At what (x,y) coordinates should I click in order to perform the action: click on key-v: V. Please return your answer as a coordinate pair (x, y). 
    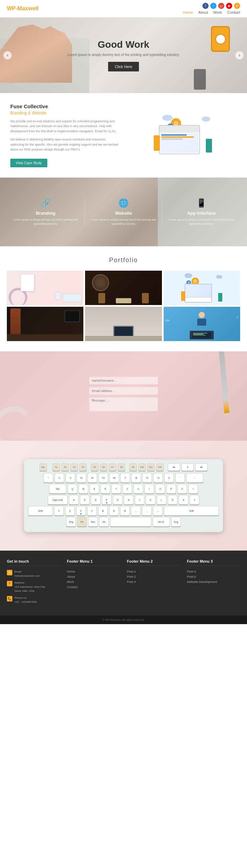
    Looking at the image, I should click on (92, 511).